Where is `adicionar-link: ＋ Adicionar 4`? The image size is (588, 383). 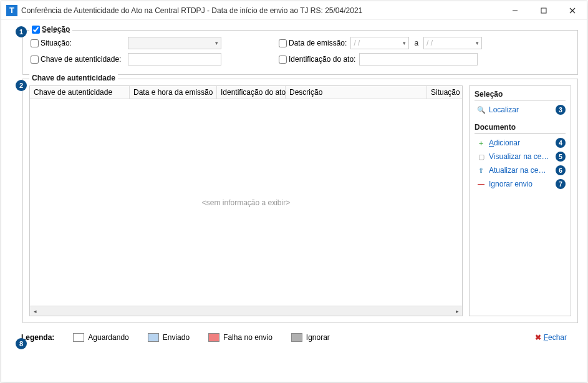 adicionar-link: ＋ Adicionar 4 is located at coordinates (520, 143).